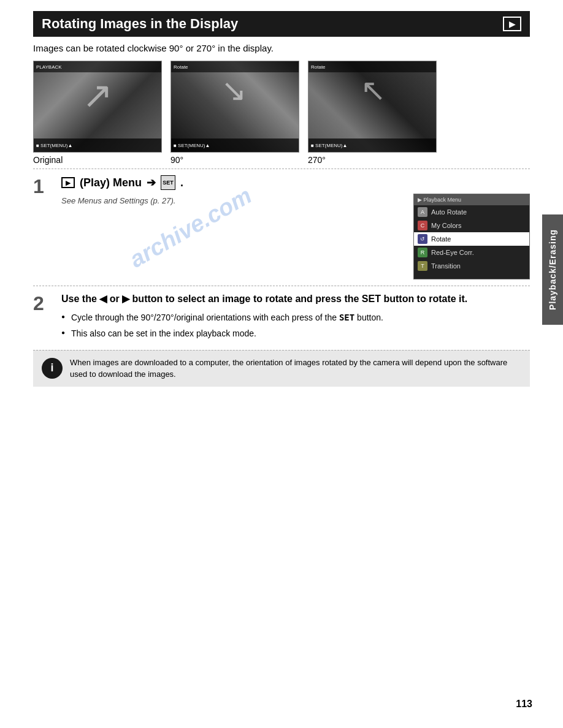  I want to click on page-header: Rotating Images in the Display ▶, so click(282, 24).